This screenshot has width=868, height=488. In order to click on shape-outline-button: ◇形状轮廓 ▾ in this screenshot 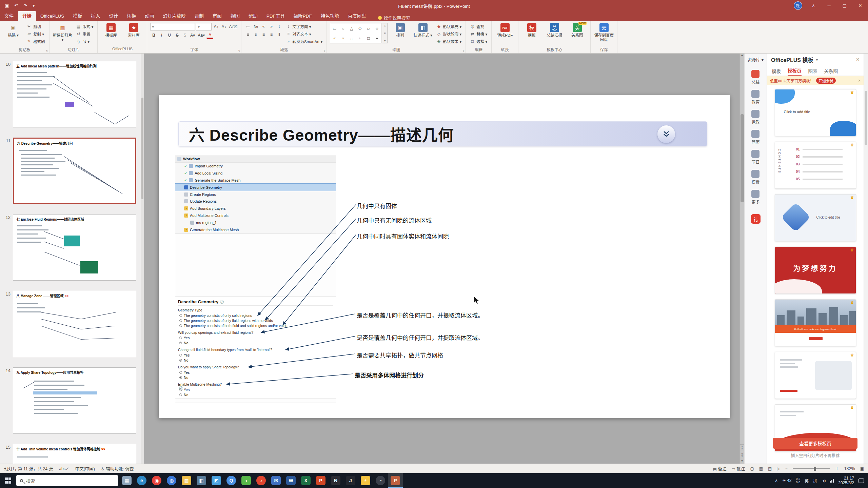, I will do `click(449, 34)`.